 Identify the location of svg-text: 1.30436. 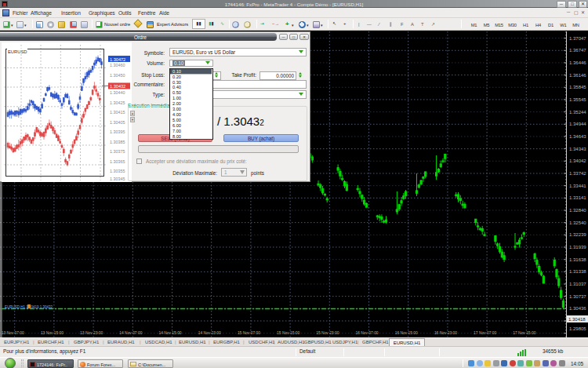
(578, 308).